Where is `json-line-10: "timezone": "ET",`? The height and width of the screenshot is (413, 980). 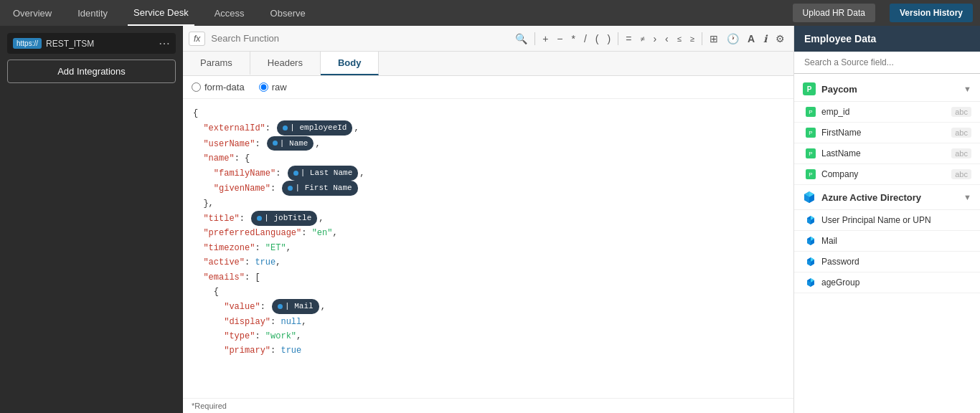 json-line-10: "timezone": "ET", is located at coordinates (488, 248).